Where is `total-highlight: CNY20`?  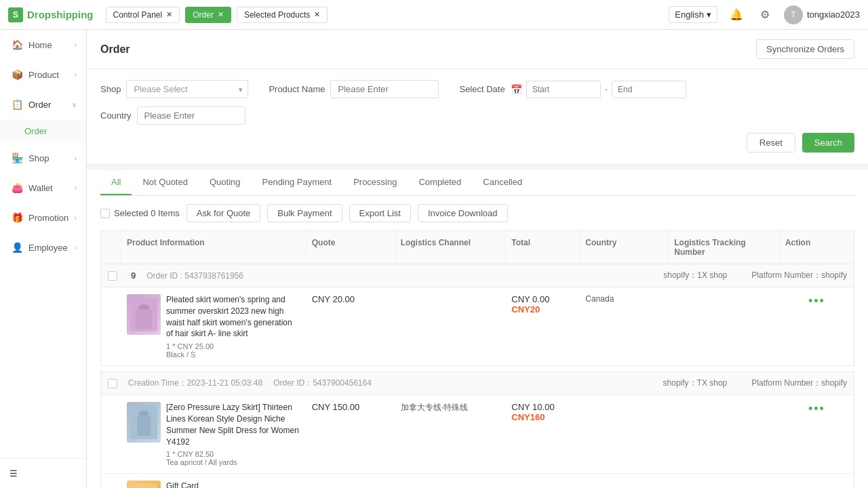 total-highlight: CNY20 is located at coordinates (542, 309).